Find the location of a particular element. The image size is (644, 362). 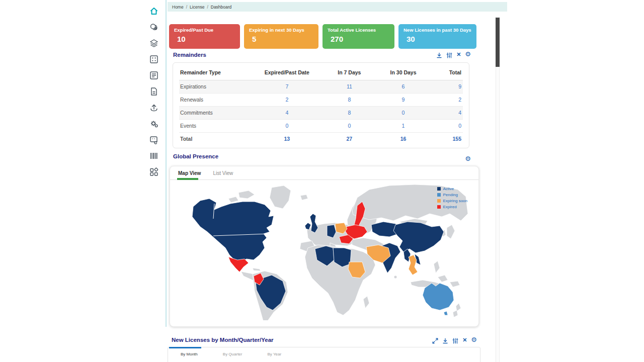

cell-value: 13 is located at coordinates (287, 139).